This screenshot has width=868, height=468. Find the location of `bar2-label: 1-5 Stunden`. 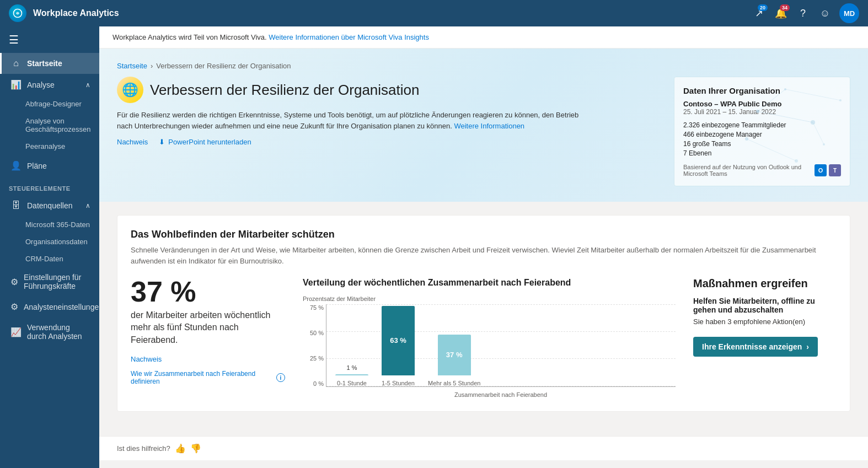

bar2-label: 1-5 Stunden is located at coordinates (398, 383).